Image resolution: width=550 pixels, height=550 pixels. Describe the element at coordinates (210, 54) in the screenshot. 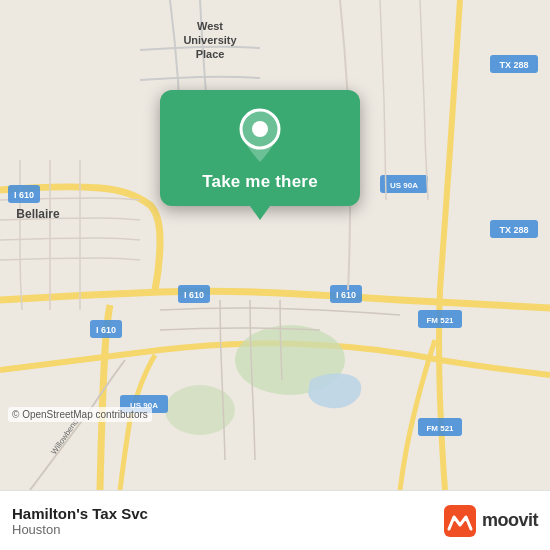

I see `svg-text: Place` at that location.